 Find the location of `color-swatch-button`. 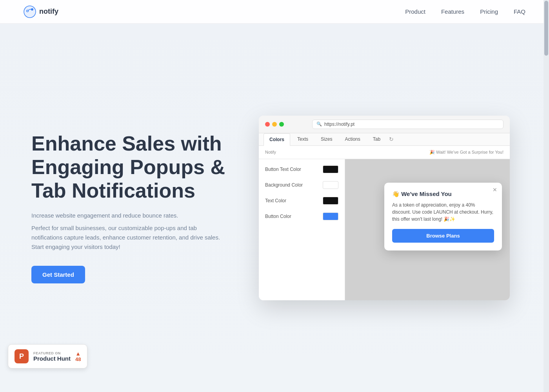

color-swatch-button is located at coordinates (331, 216).